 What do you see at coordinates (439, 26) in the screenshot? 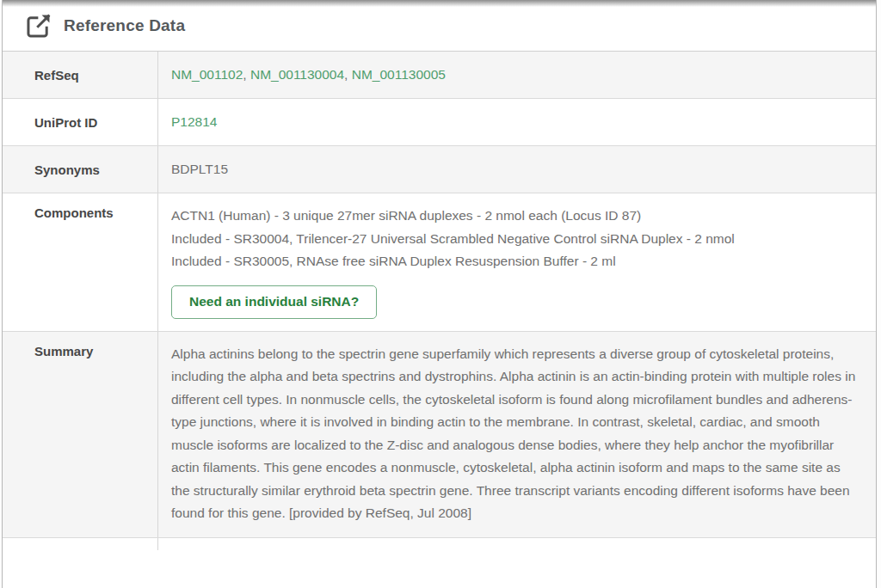
I see `reference-data-header: Reference Data` at bounding box center [439, 26].